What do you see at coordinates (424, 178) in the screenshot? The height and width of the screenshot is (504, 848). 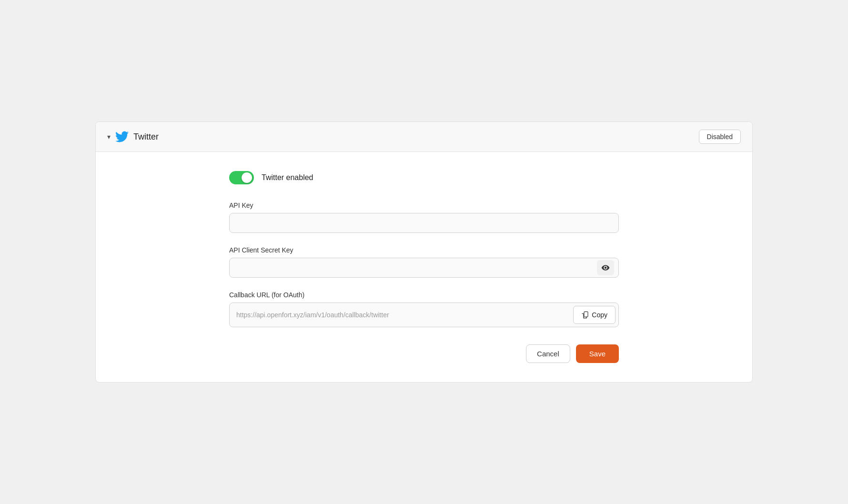 I see `toggle-row: Twitter enabled` at bounding box center [424, 178].